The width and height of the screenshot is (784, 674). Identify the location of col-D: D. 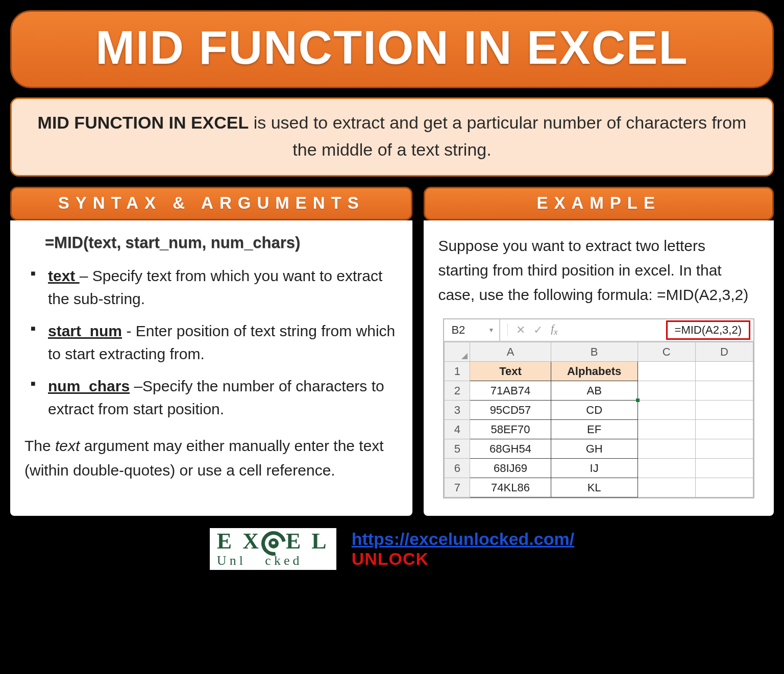
(724, 352).